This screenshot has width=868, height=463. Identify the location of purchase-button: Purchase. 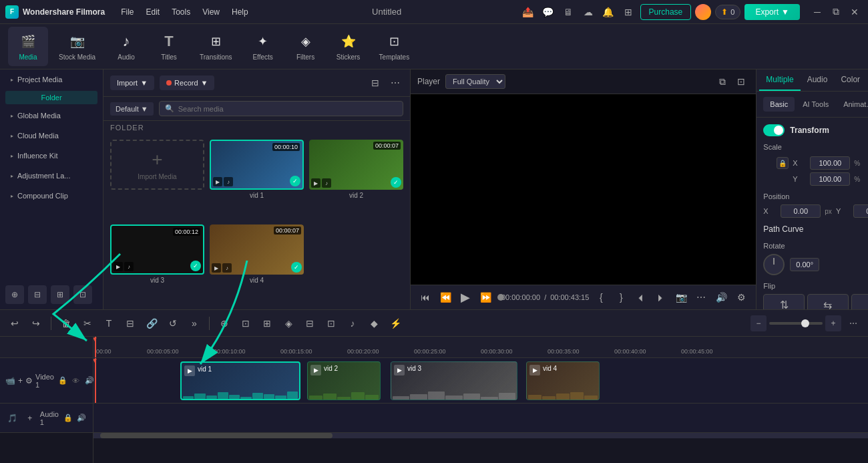
(666, 12).